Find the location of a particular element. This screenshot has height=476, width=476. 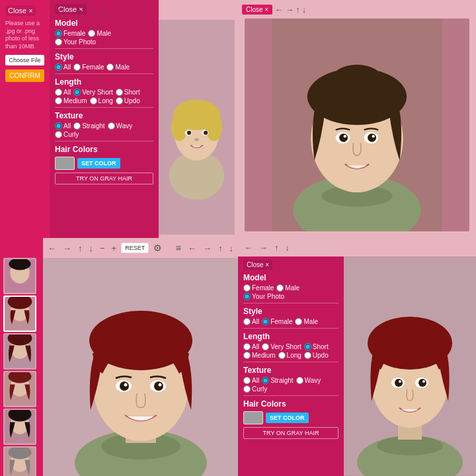

texture-wavy-option: Wavy is located at coordinates (120, 126).